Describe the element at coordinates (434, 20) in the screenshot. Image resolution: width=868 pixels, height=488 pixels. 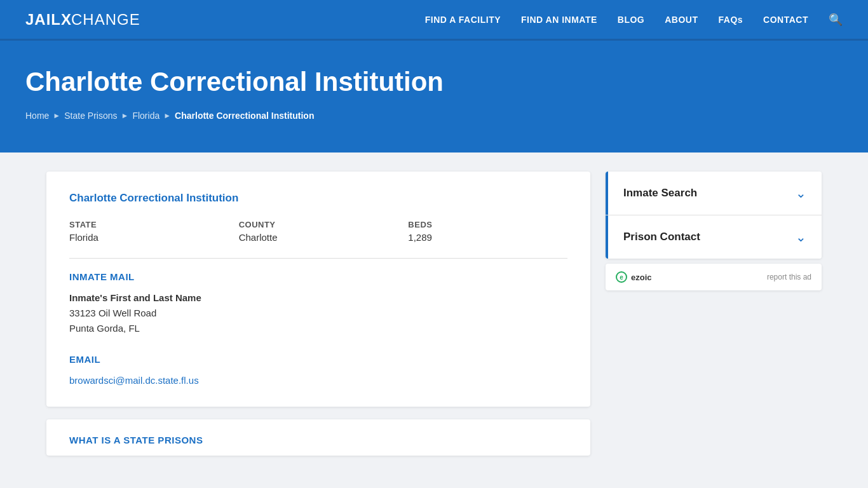
I see `navbar: JAILXCHANGE FIND A FACILITY FIND AN INMA…` at that location.